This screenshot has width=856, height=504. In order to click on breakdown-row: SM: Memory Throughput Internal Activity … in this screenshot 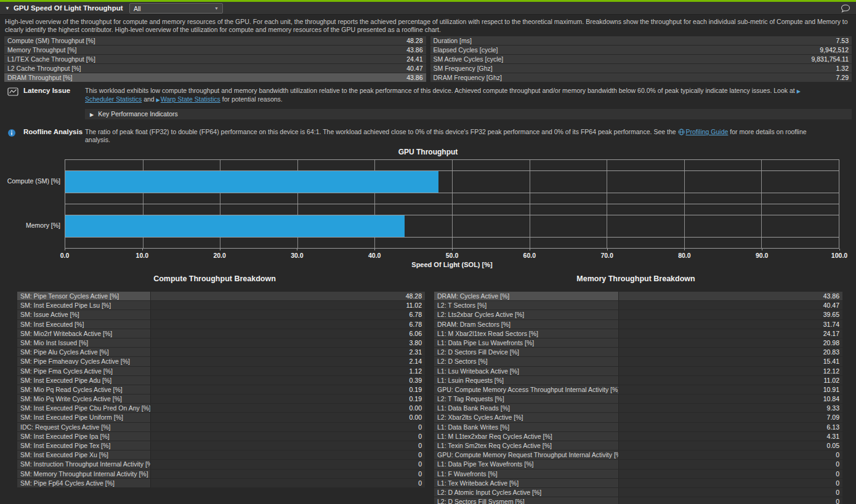, I will do `click(221, 474)`.